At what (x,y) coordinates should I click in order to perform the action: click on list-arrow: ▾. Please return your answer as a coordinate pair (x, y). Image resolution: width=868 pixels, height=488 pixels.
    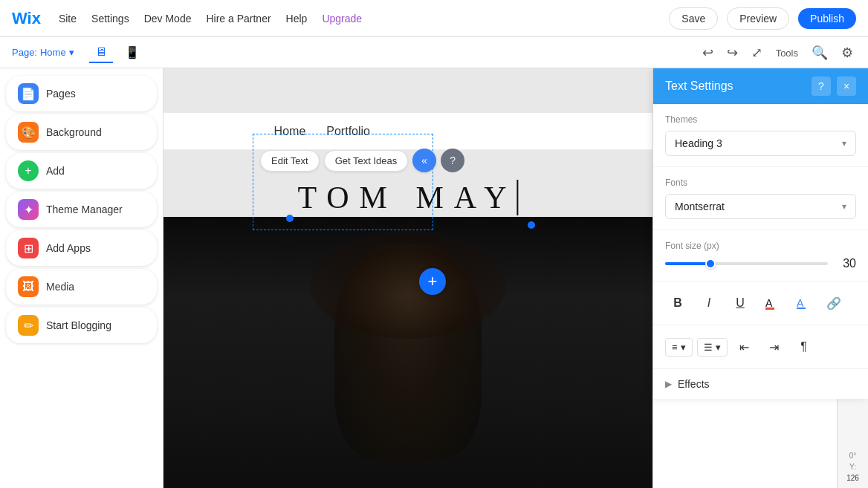
    Looking at the image, I should click on (718, 348).